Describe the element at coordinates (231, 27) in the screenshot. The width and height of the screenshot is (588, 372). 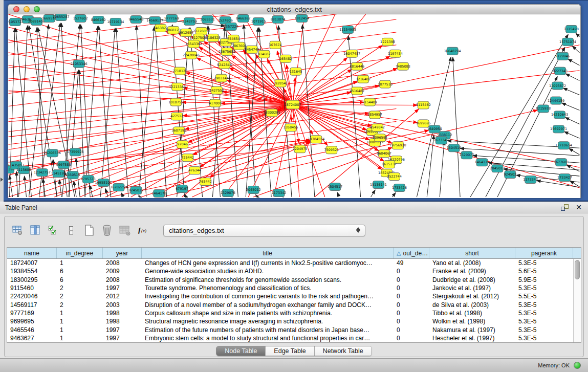
I see `graph-node: 7357224` at that location.